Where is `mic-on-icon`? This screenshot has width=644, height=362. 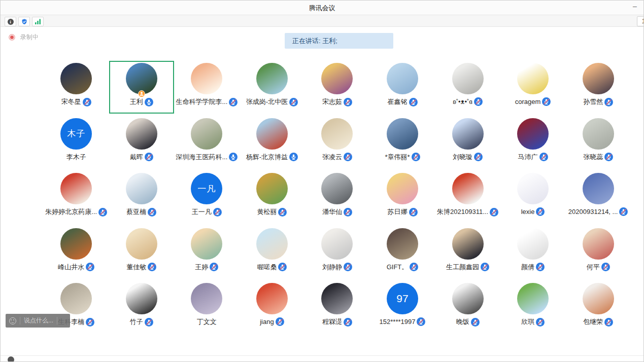 mic-on-icon is located at coordinates (293, 157).